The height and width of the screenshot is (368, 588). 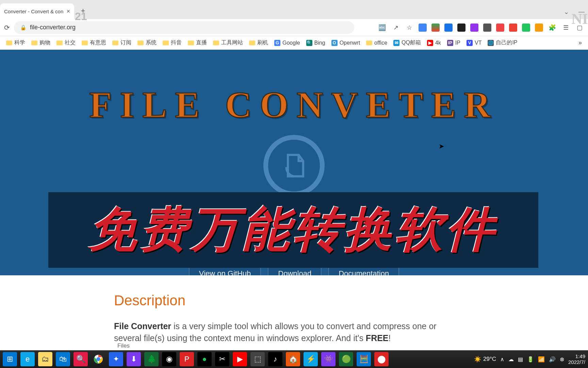 What do you see at coordinates (396, 28) in the screenshot?
I see `share-icon: ↗` at bounding box center [396, 28].